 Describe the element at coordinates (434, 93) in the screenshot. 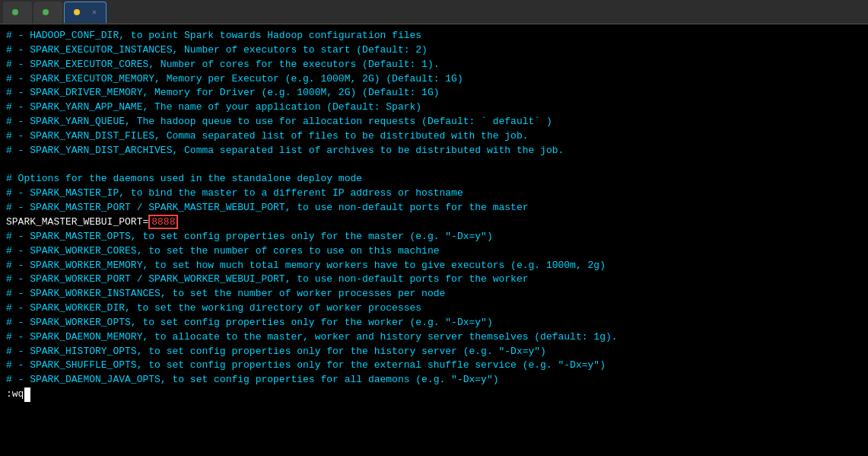

I see `terminal-line: # - SPARK_DRIVER_MEMORY, Memory for Driv…` at that location.